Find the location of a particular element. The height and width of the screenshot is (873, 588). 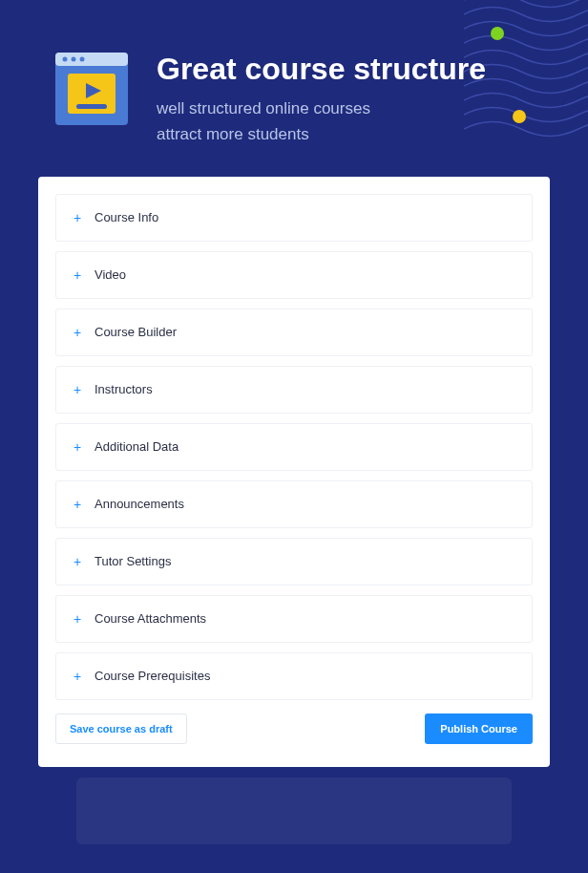

video-player-icon is located at coordinates (92, 89).